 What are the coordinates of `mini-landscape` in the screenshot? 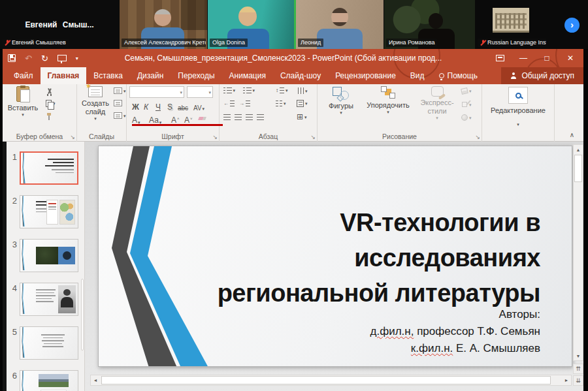 It's located at (54, 381).